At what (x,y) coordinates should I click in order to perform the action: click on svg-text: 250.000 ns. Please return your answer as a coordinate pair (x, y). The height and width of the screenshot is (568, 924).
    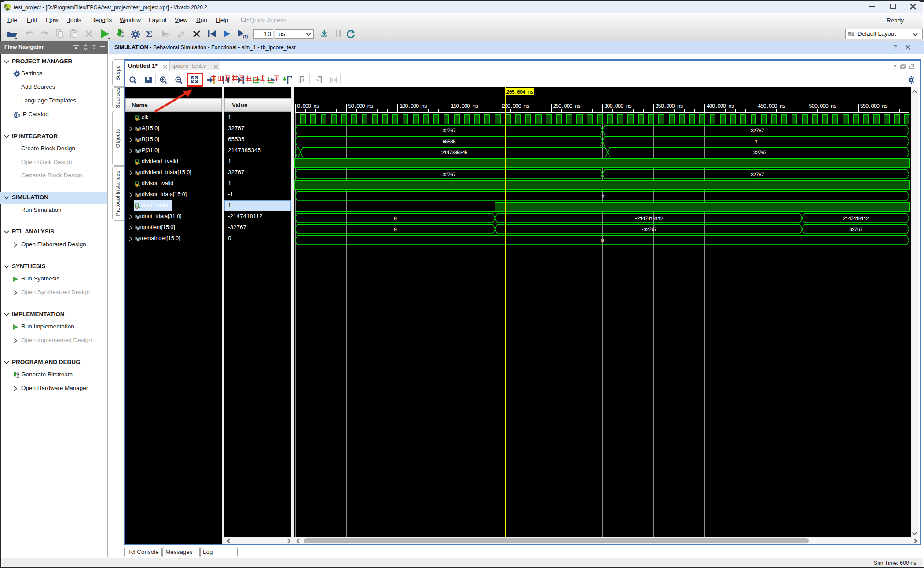
    Looking at the image, I should click on (567, 106).